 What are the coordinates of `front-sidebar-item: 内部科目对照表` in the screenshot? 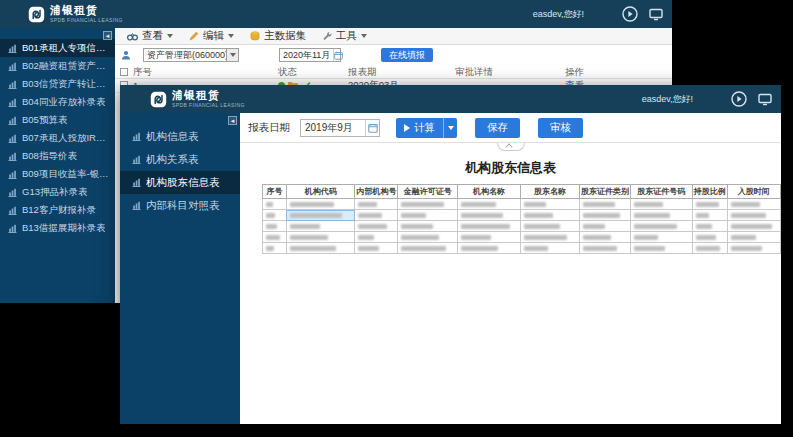 It's located at (180, 206).